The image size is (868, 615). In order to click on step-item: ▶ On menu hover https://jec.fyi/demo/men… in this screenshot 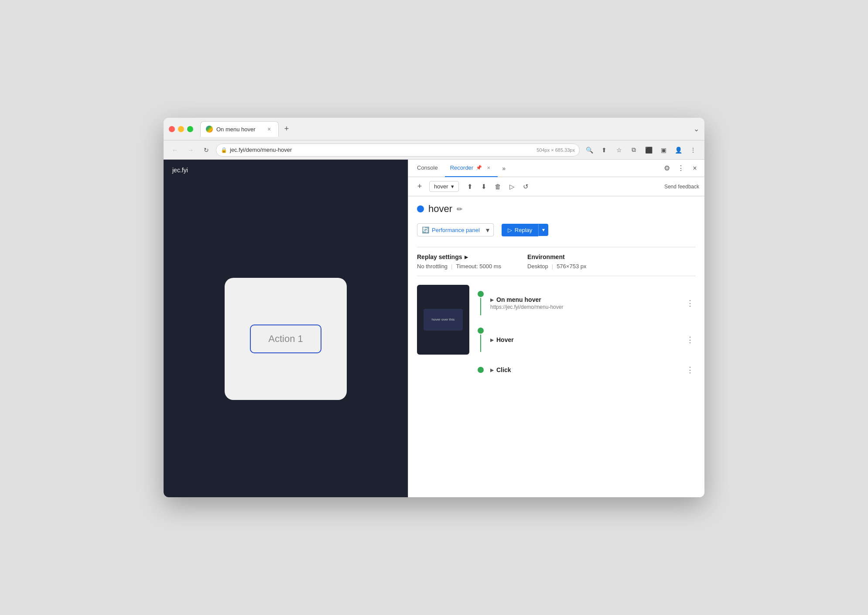, I will do `click(586, 303)`.